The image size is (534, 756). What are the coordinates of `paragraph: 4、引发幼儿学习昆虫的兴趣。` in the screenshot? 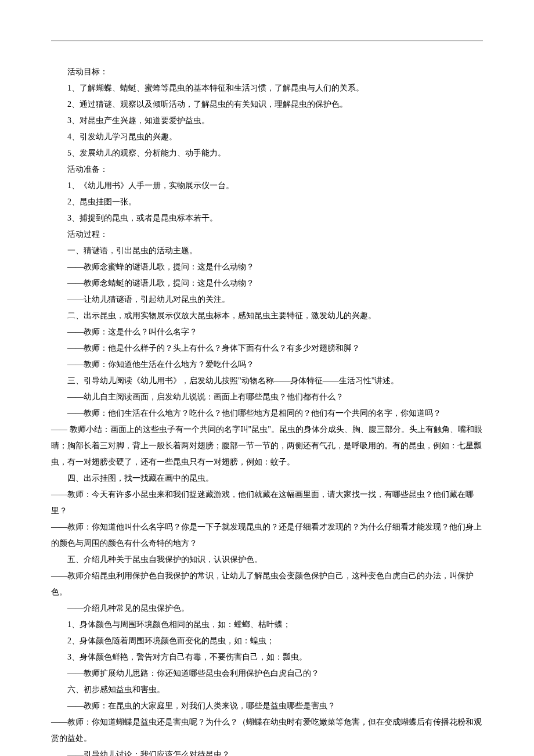 It's located at (267, 137).